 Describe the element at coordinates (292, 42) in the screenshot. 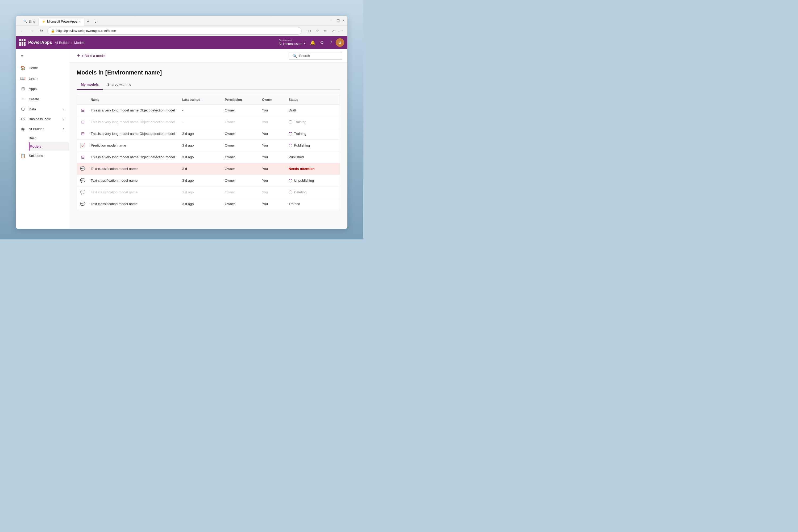

I see `environment-selector: Environment All internal users ∨` at that location.